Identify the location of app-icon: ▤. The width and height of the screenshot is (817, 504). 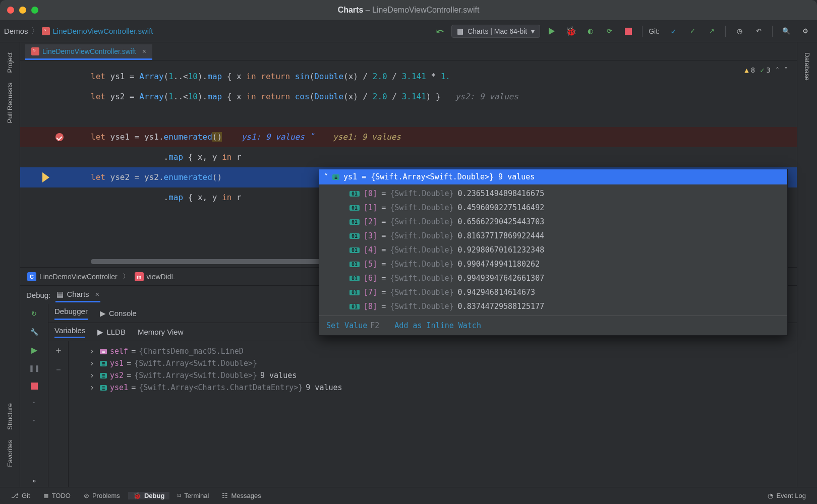
(60, 294).